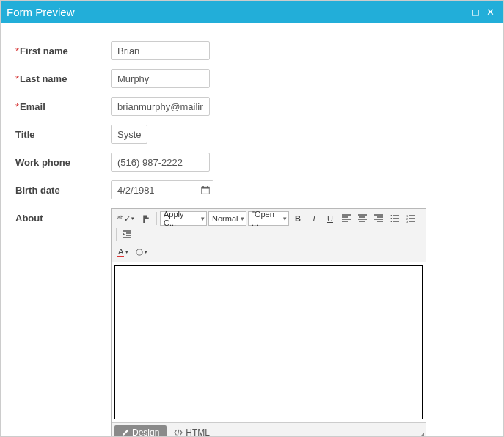  What do you see at coordinates (252, 78) in the screenshot?
I see `row-last-name: *Last name` at bounding box center [252, 78].